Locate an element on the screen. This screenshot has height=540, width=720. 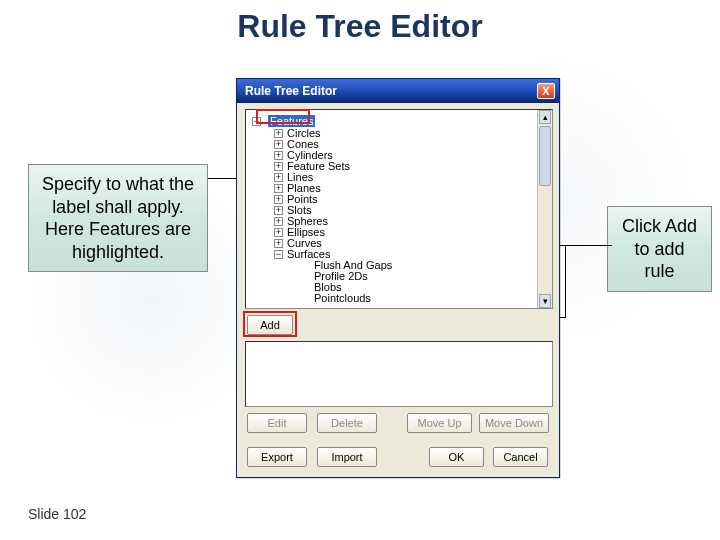
tree-root-features: − Features is located at coordinates (401, 120).